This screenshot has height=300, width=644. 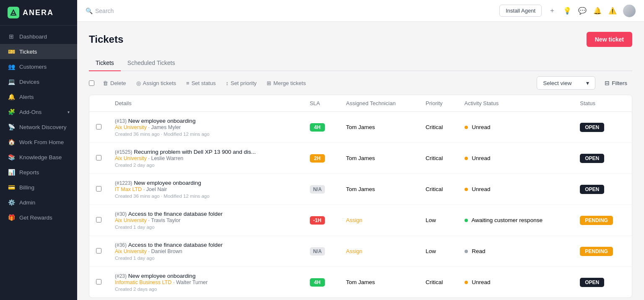 I want to click on tickets-icon: 🎫, so click(x=11, y=52).